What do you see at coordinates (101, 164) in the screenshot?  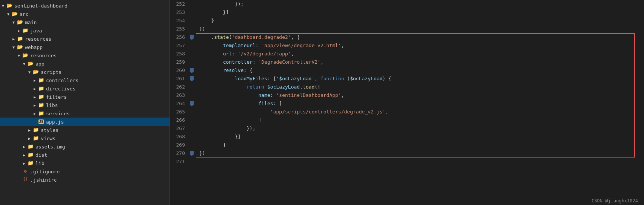 I see `tree-item-label: lib` at bounding box center [101, 164].